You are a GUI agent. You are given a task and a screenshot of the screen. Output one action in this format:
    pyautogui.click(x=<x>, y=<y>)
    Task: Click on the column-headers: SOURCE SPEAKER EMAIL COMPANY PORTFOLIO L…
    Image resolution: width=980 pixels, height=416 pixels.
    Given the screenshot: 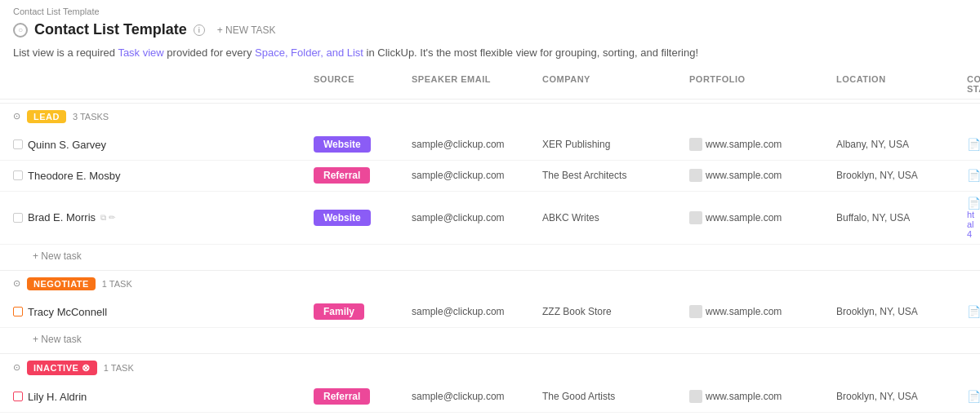 What is the action you would take?
    pyautogui.click(x=490, y=85)
    